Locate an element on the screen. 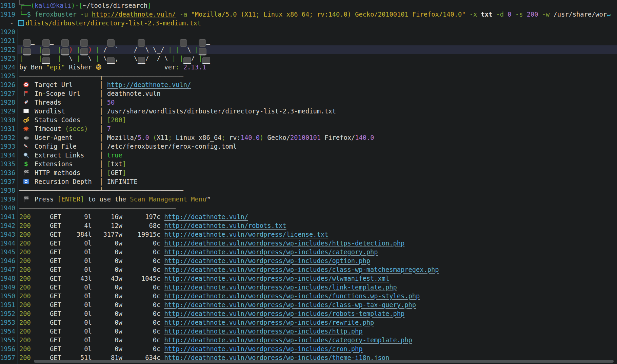 Image resolution: width=617 pixels, height=364 pixels. line-number: 1931 is located at coordinates (7, 129).